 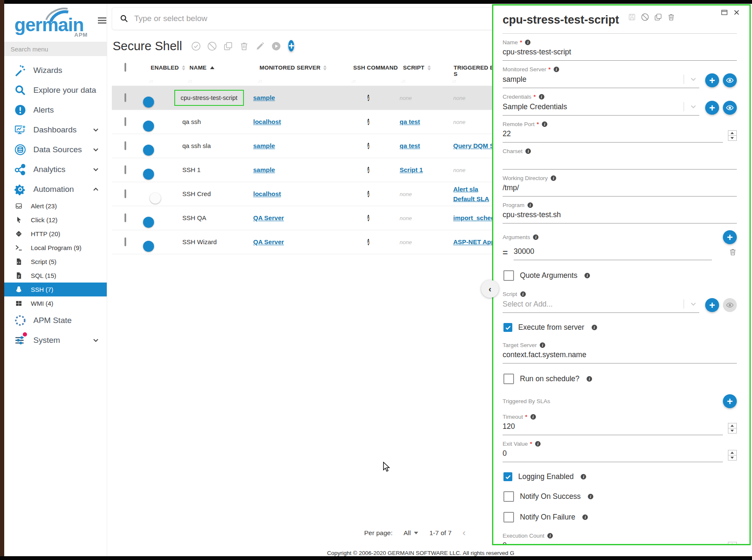 What do you see at coordinates (56, 49) in the screenshot?
I see `sidebar-search` at bounding box center [56, 49].